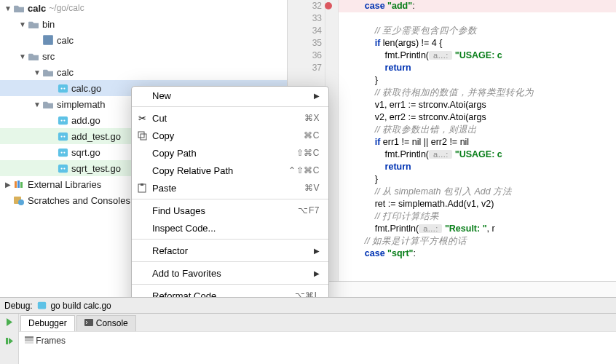 This screenshot has width=616, height=364. I want to click on tree-root: ▼ calc ~/go/calc, so click(143, 8).